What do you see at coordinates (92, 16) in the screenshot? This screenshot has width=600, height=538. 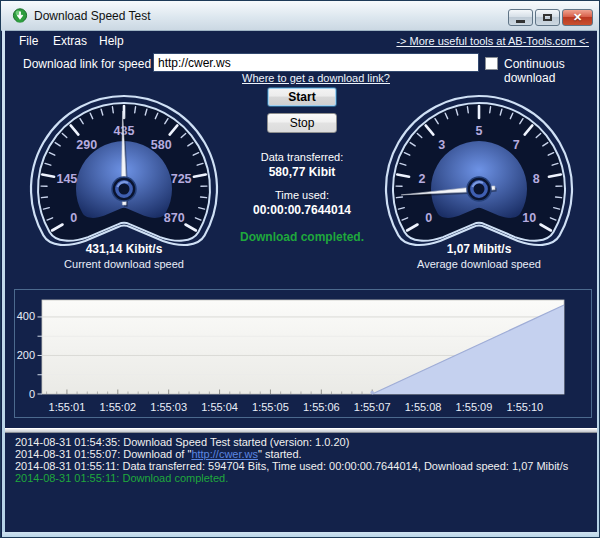 I see `window-title: Download Speed Test` at bounding box center [92, 16].